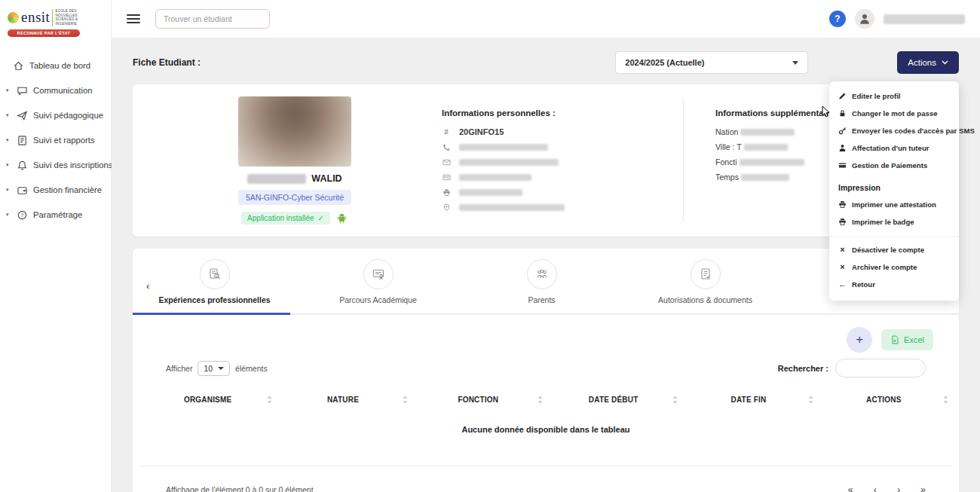 Image resolution: width=980 pixels, height=492 pixels. What do you see at coordinates (894, 267) in the screenshot?
I see `menu-item-archiver-compte: × Archiver le compte` at bounding box center [894, 267].